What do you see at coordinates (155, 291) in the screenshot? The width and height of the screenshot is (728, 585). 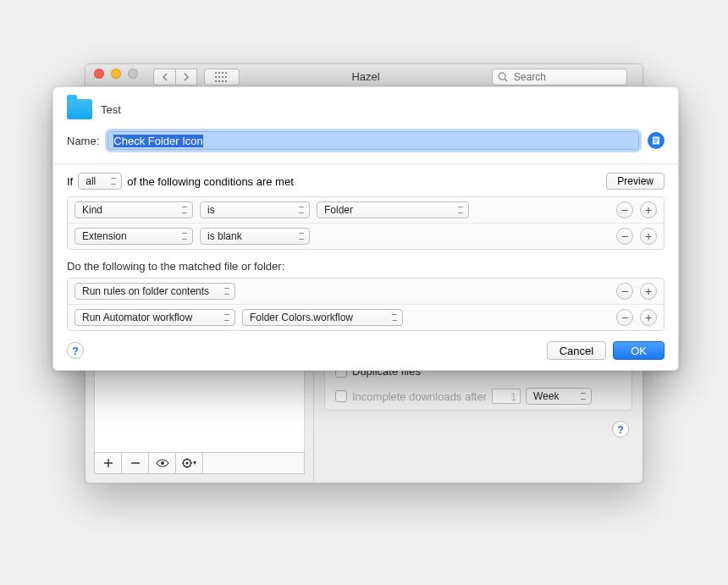 I see `action-type-popup: Run rules on folder contents` at bounding box center [155, 291].